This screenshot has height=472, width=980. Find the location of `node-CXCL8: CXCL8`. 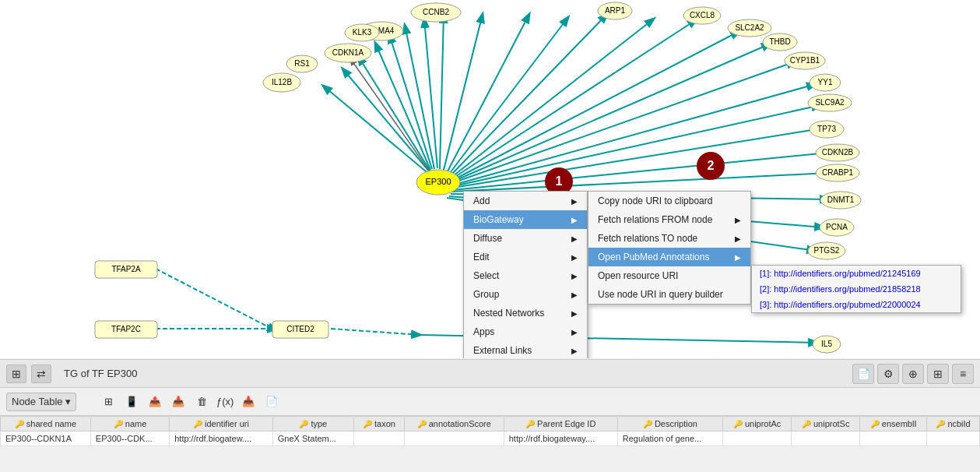

node-CXCL8: CXCL8 is located at coordinates (702, 16).